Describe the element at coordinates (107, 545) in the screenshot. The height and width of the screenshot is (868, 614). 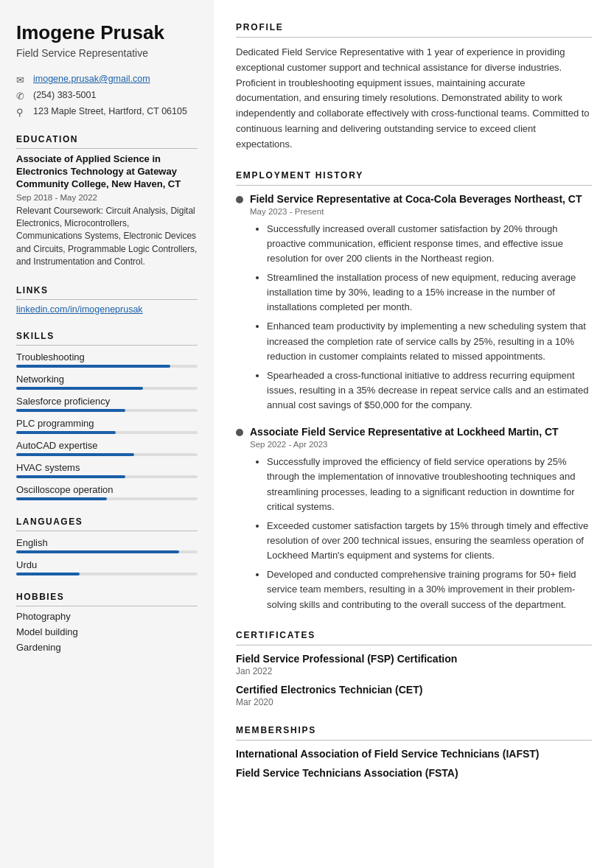
I see `language-item: English` at that location.